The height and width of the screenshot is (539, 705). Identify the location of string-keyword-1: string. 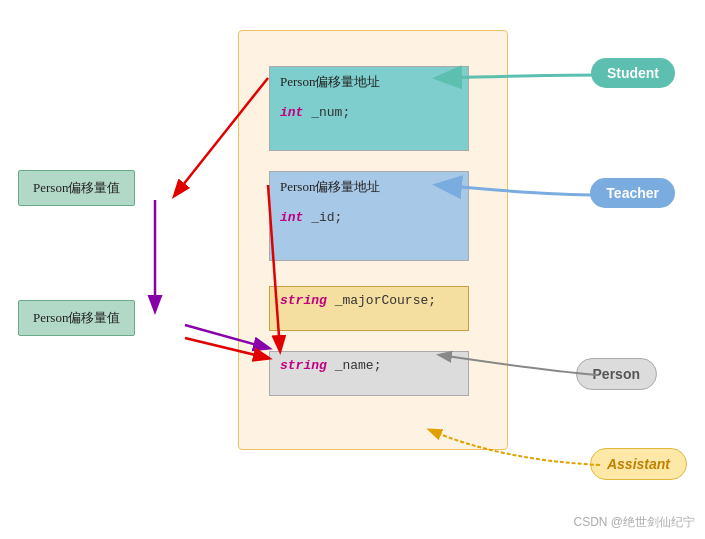
(304, 300).